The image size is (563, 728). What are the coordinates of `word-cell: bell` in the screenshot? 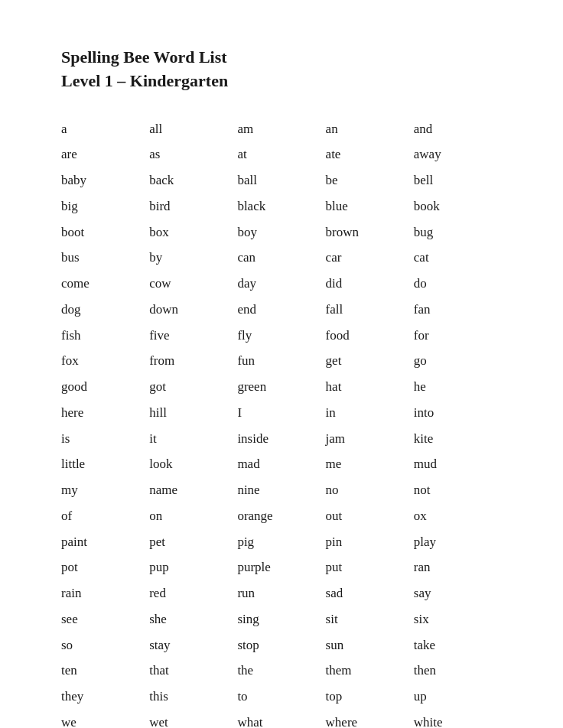 It's located at (457, 180).